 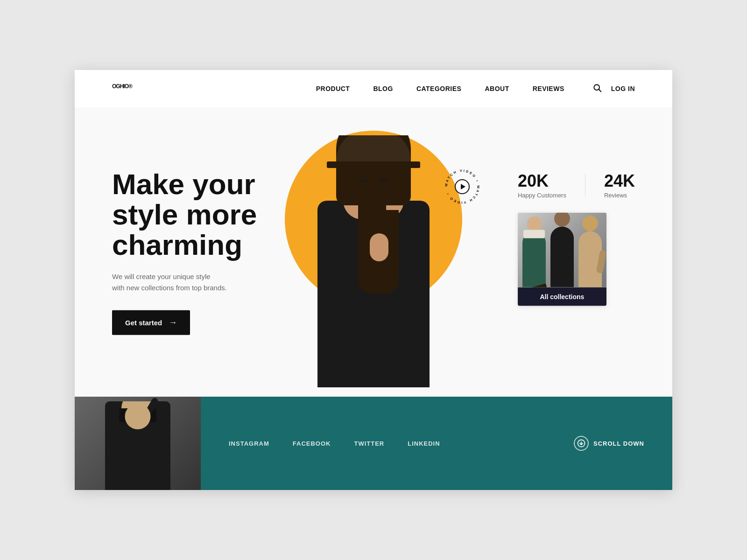 I want to click on play-button, so click(x=462, y=187).